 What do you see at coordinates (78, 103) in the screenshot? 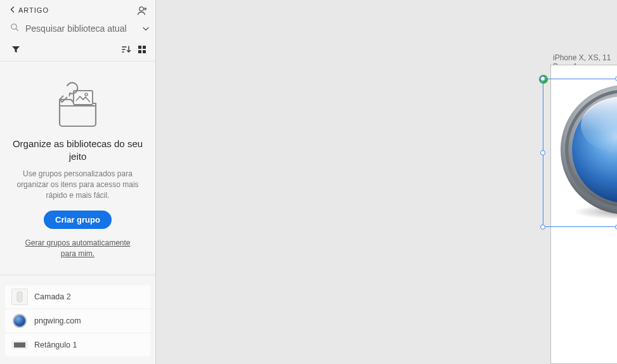
I see `folder-illustration-icon` at bounding box center [78, 103].